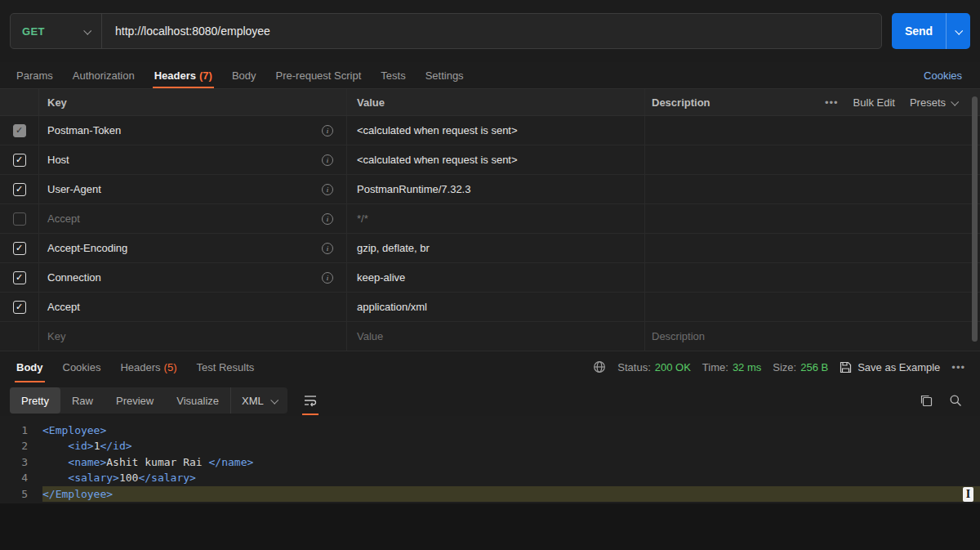 The image size is (980, 550). What do you see at coordinates (919, 31) in the screenshot?
I see `send-button: Send` at bounding box center [919, 31].